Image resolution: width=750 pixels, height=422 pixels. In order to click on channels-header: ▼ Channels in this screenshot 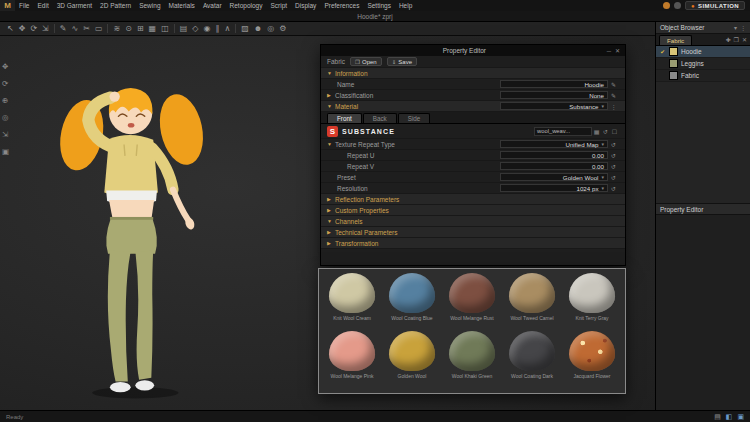, I will do `click(473, 222)`.